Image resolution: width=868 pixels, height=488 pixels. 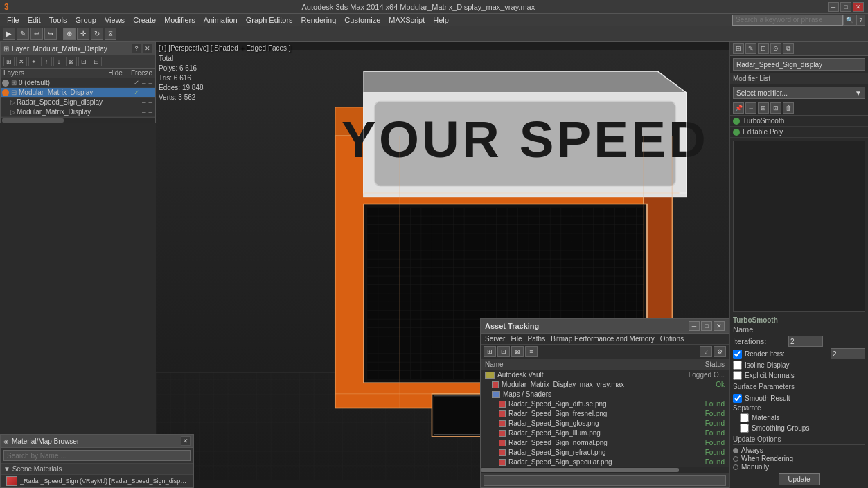 What do you see at coordinates (362, 20) in the screenshot?
I see `menu-customize: Customize` at bounding box center [362, 20].